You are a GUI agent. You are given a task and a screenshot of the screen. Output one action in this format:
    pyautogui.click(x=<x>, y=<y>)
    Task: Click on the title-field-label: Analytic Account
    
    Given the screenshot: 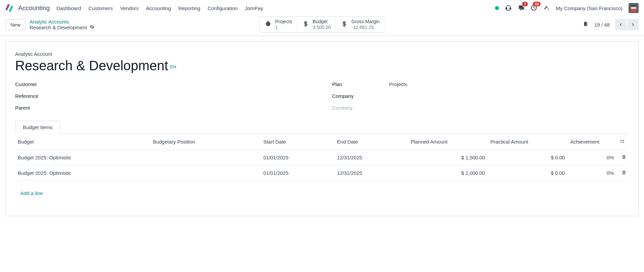 What is the action you would take?
    pyautogui.click(x=322, y=54)
    